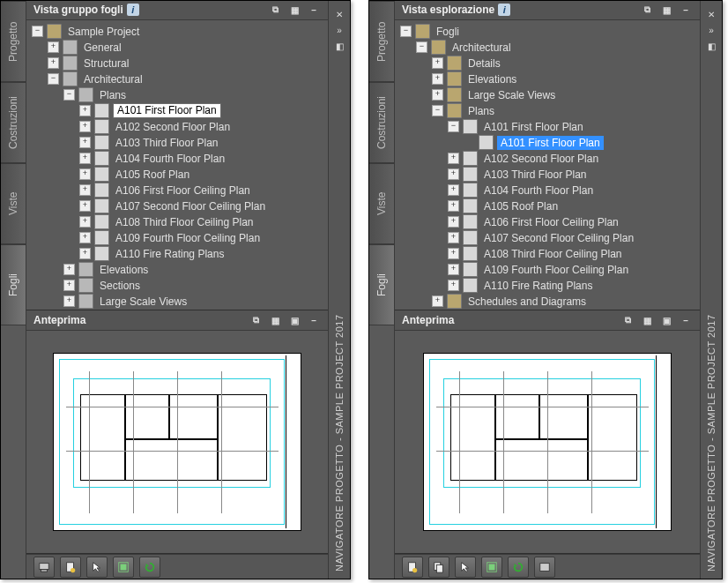  What do you see at coordinates (545, 567) in the screenshot?
I see `extra-btn` at bounding box center [545, 567].